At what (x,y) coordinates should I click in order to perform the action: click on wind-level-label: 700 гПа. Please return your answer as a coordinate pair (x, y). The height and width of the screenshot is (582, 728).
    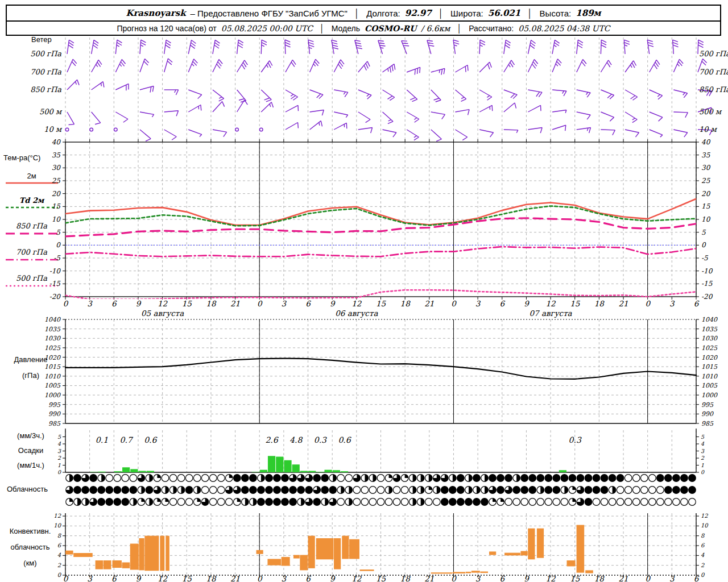
    Looking at the image, I should click on (42, 72).